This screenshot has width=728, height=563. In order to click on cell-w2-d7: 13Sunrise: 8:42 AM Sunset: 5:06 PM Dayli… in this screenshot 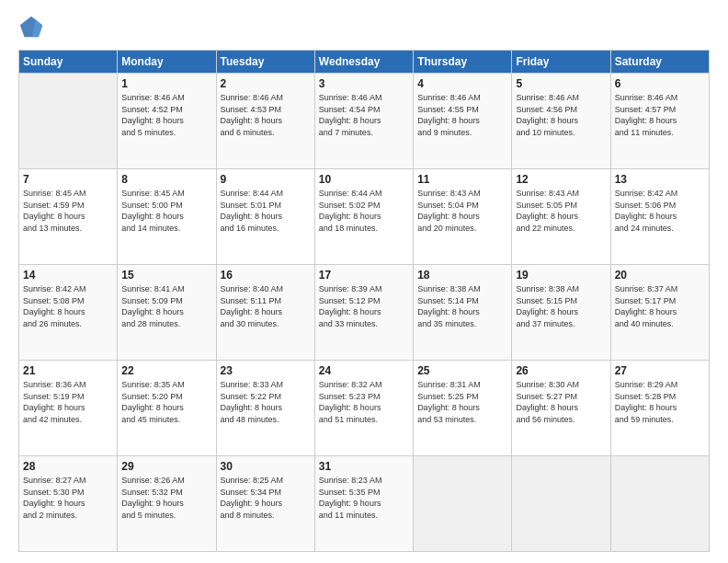, I will do `click(660, 217)`.